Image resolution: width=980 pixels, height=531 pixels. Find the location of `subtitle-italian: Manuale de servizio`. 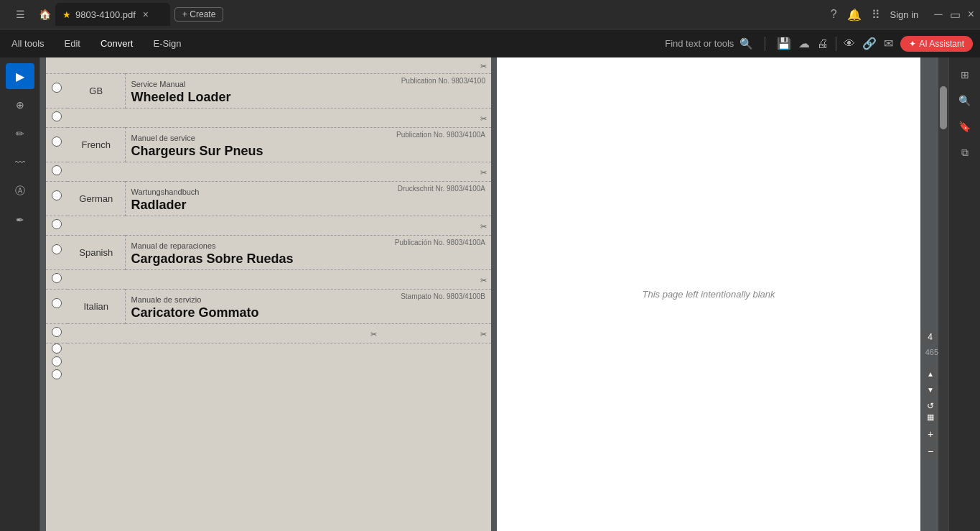

subtitle-italian: Manuale de servizio is located at coordinates (167, 300).